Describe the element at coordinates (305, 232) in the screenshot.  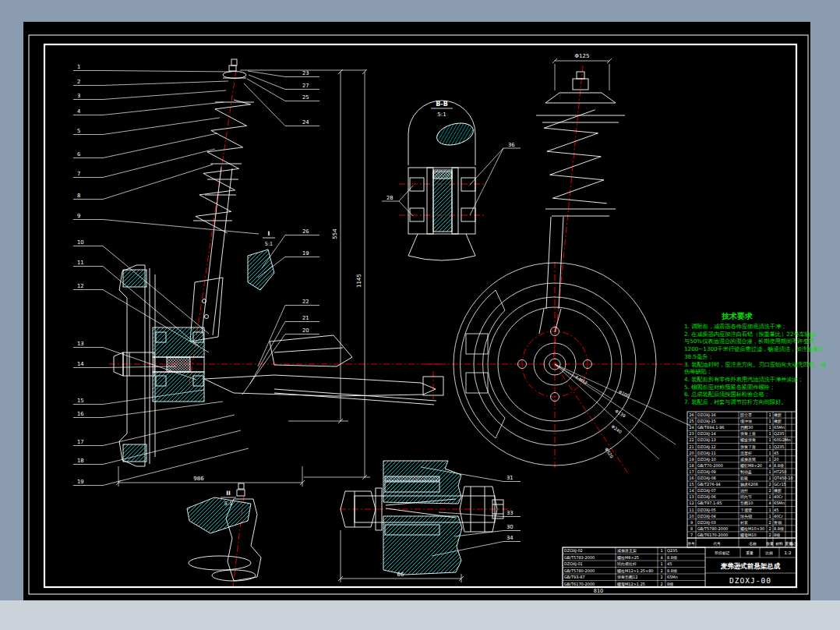
I see `balloon-label: 26` at that location.